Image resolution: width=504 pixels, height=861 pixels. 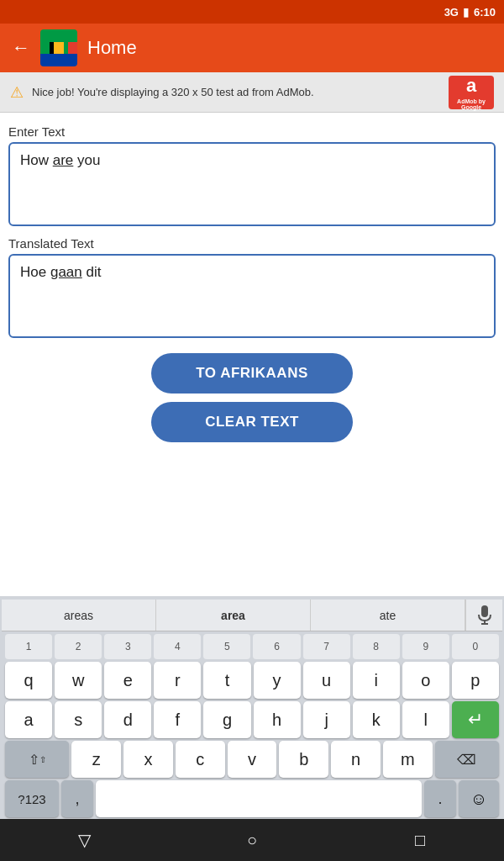 I want to click on mic-icon, so click(x=485, y=615).